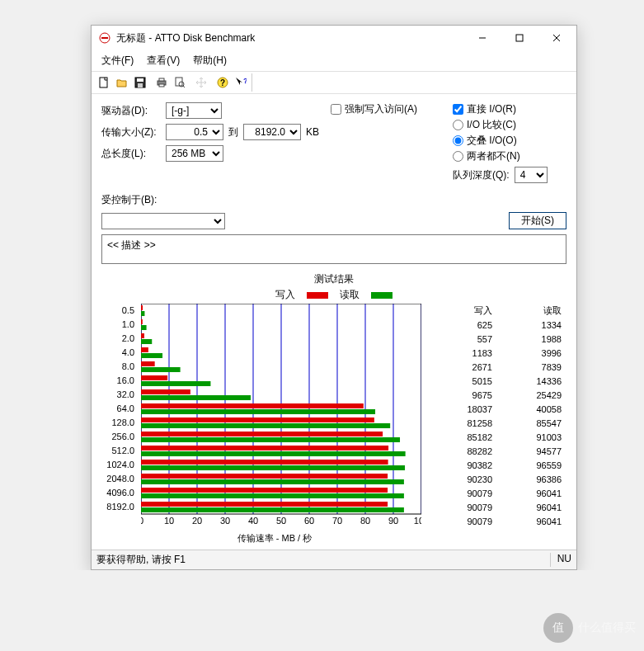 This screenshot has height=651, width=644. Describe the element at coordinates (272, 132) in the screenshot. I see `max-size-select: 8192.0` at that location.